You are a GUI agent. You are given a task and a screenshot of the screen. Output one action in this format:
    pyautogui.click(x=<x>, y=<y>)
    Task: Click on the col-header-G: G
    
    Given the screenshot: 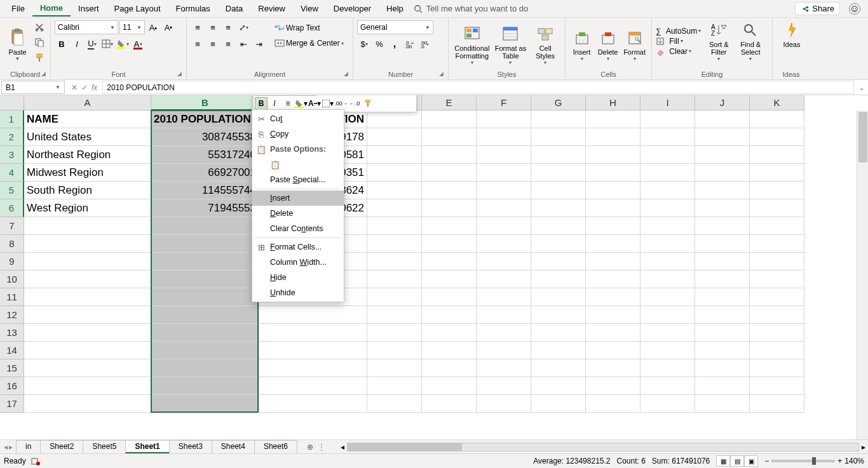 What is the action you would take?
    pyautogui.click(x=559, y=103)
    